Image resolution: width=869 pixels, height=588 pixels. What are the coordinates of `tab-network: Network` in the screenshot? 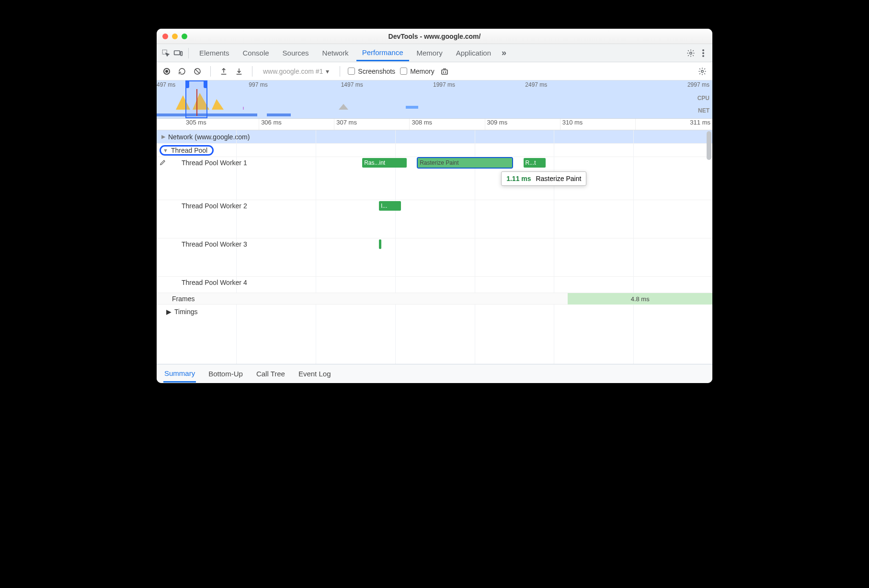 It's located at (335, 53).